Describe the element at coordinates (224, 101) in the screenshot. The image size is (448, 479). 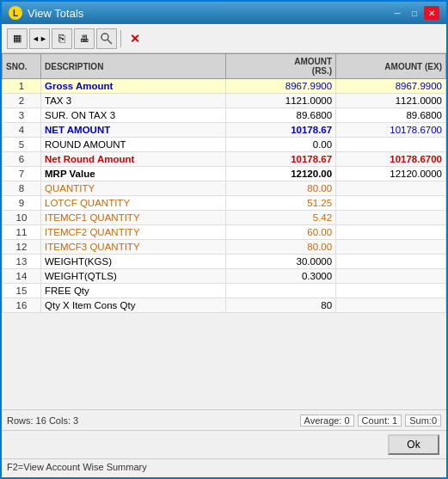
I see `table-row: 2TAX 31121.00001121.0000` at that location.